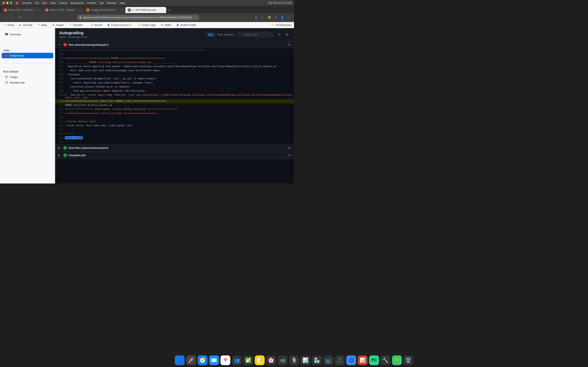 This screenshot has height=367, width=588. Describe the element at coordinates (27, 83) in the screenshot. I see `sidebar-item-workflow-file: Workflow file` at that location.